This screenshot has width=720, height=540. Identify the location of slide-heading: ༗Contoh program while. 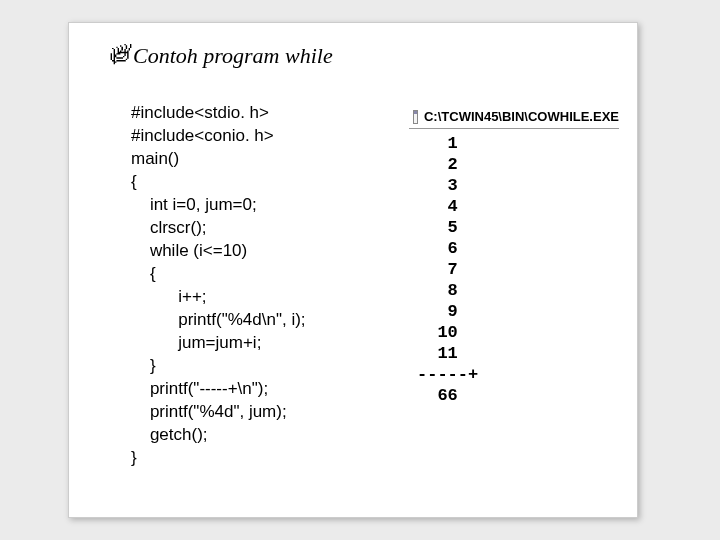
(221, 56).